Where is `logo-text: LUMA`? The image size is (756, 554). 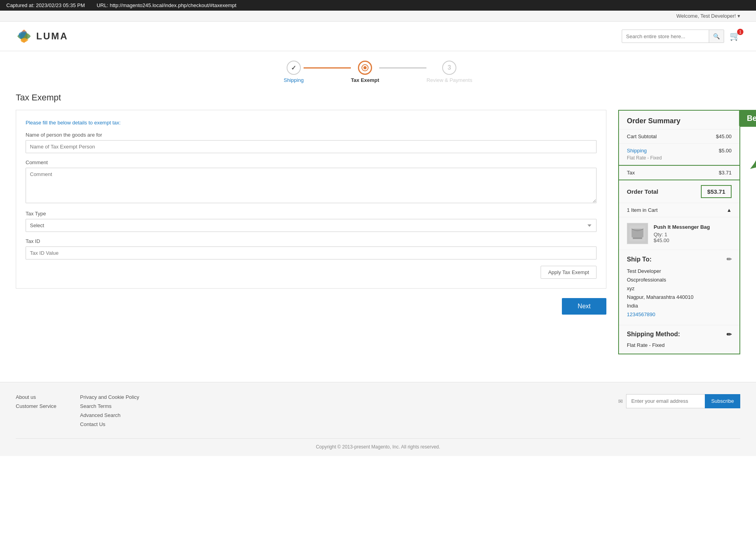
logo-text: LUMA is located at coordinates (52, 36).